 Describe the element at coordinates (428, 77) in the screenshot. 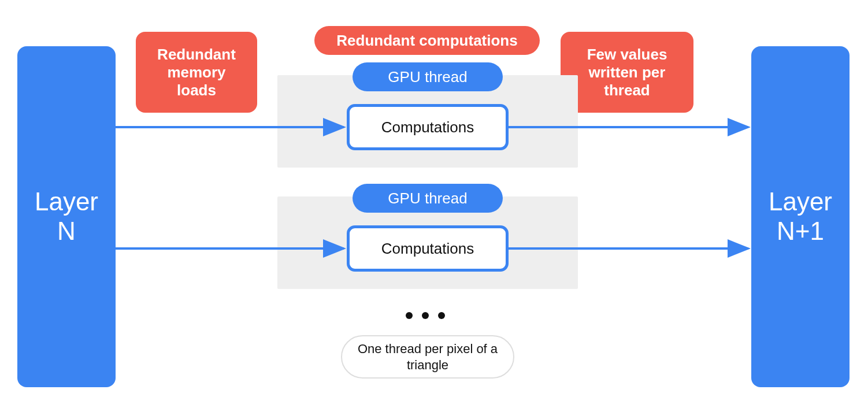

I see `thread-1-label: GPU thread` at that location.